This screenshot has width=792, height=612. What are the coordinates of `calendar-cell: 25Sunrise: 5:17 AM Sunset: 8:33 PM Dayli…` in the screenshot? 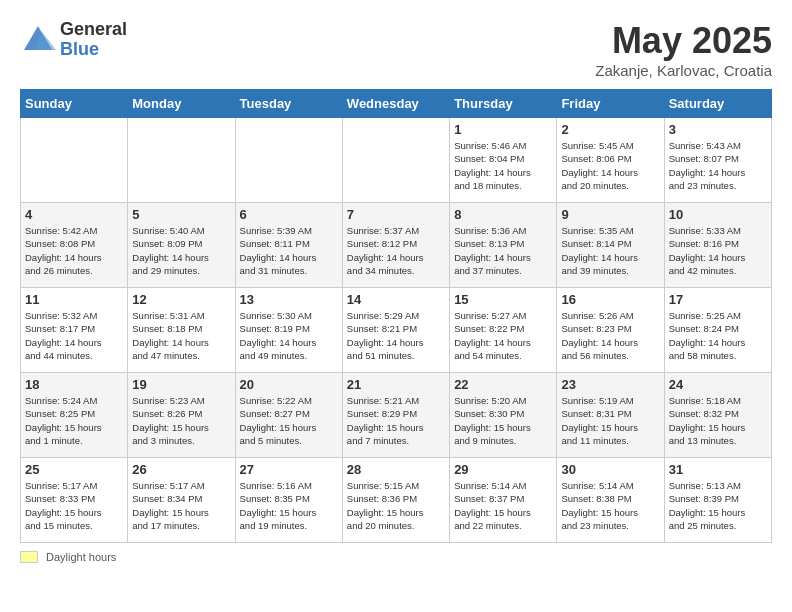 It's located at (74, 500).